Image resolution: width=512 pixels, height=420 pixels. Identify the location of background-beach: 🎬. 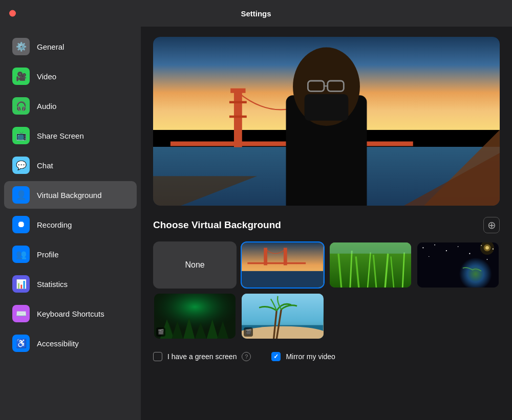
(283, 316).